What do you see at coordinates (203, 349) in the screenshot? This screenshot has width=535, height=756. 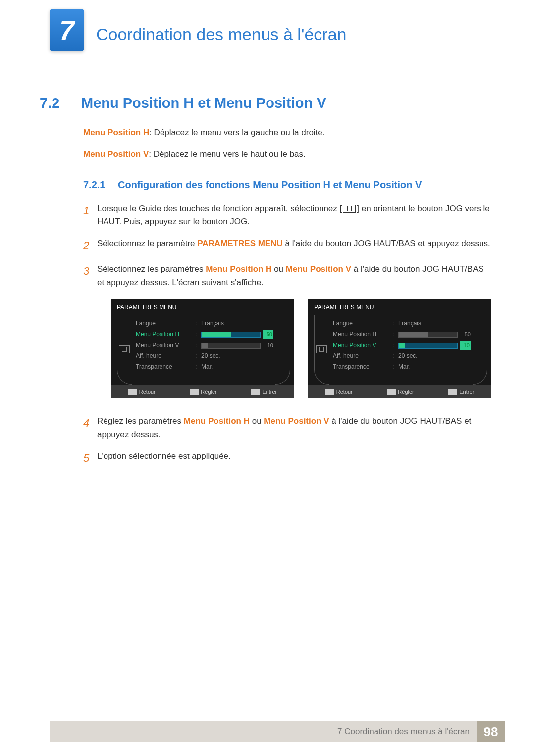 I see `osd-panel-h: PARAMETRES MENU Langue:Français Menu Pos…` at bounding box center [203, 349].